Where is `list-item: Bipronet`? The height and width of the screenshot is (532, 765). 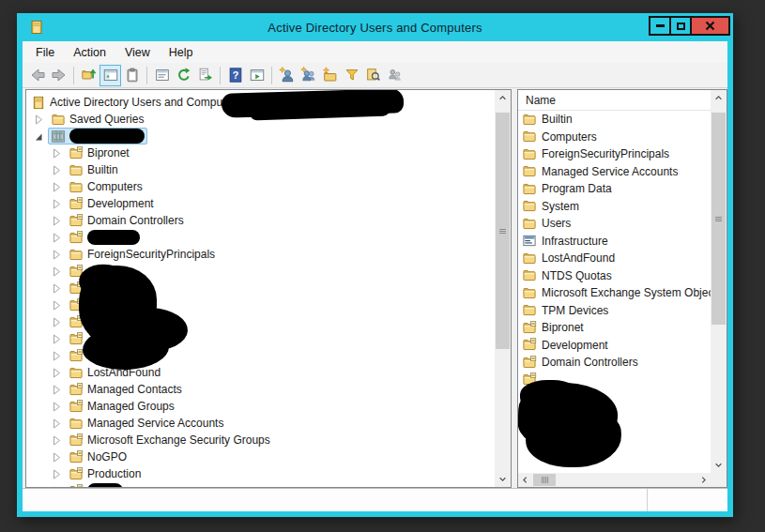 list-item: Bipronet is located at coordinates (614, 328).